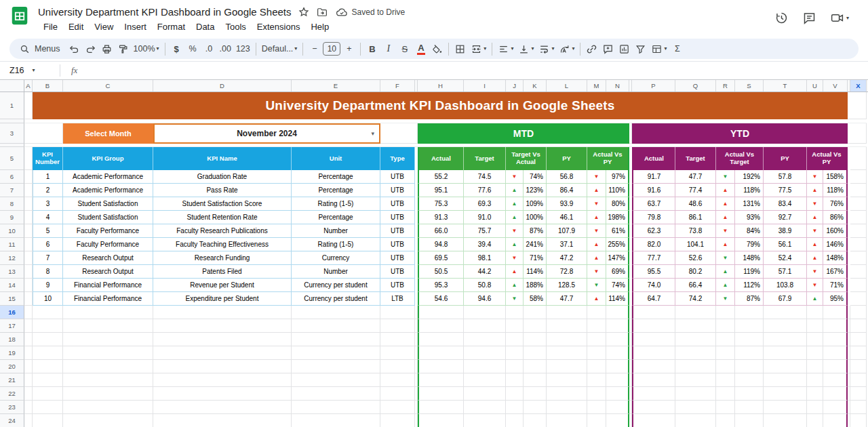 Image resolution: width=868 pixels, height=427 pixels. Describe the element at coordinates (50, 27) in the screenshot. I see `menu-item: File` at that location.